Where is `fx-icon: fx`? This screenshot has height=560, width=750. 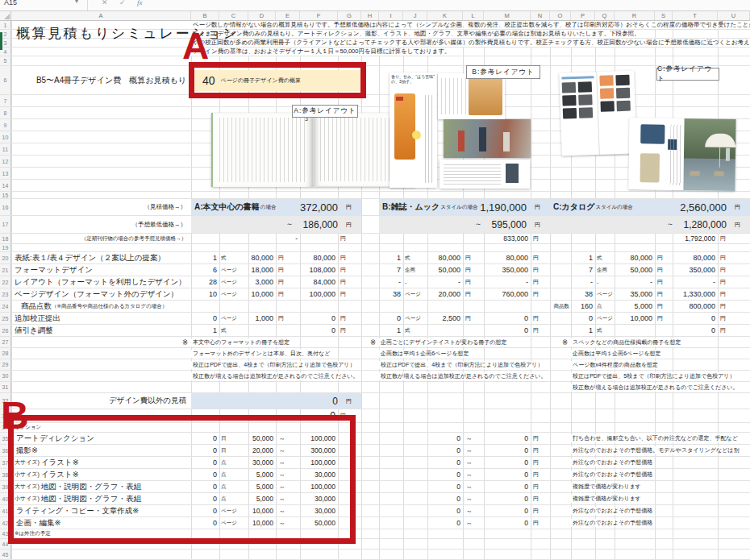
fx-icon: fx is located at coordinates (140, 3).